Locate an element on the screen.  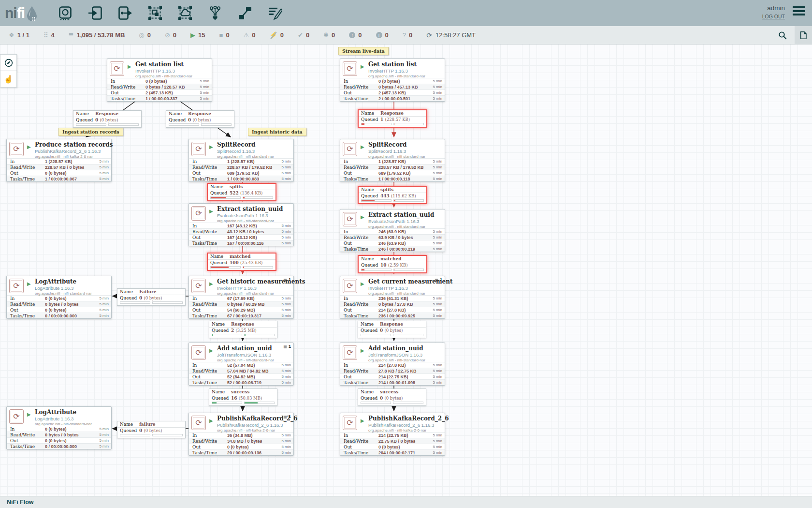
processor-stats: In0 (0 bytes)5 minRead/Write0 bytes / 45… is located at coordinates (392, 90).